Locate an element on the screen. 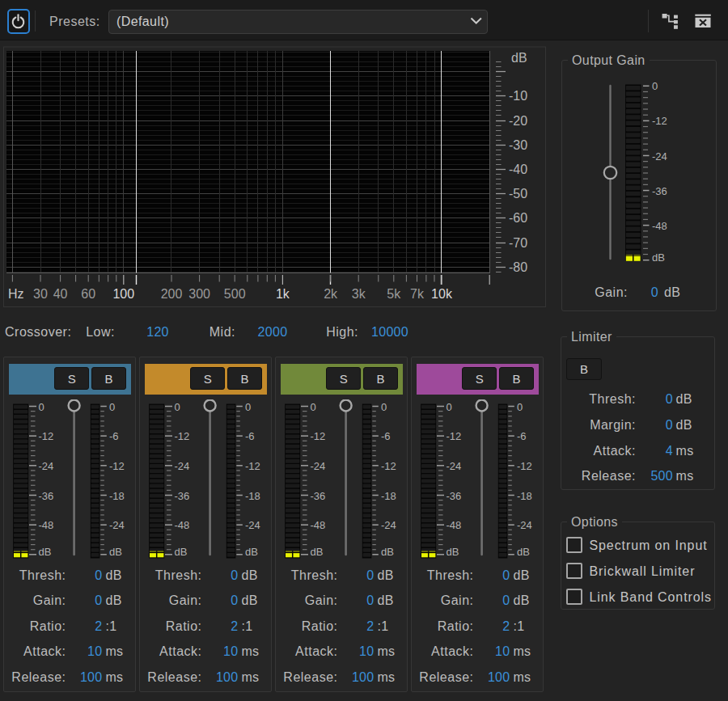 The height and width of the screenshot is (701, 728). svg-text: 10k is located at coordinates (442, 294).